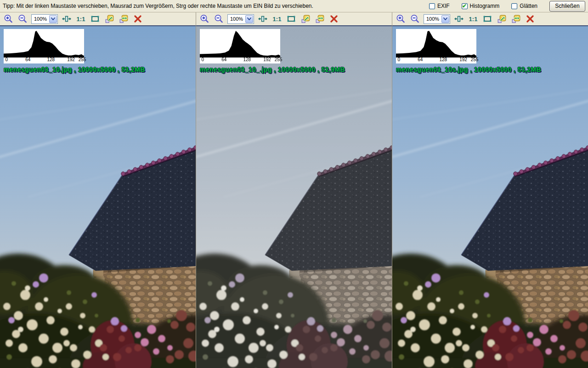 This screenshot has height=368, width=588. Describe the element at coordinates (464, 6) in the screenshot. I see `check-icon: ✔` at that location.